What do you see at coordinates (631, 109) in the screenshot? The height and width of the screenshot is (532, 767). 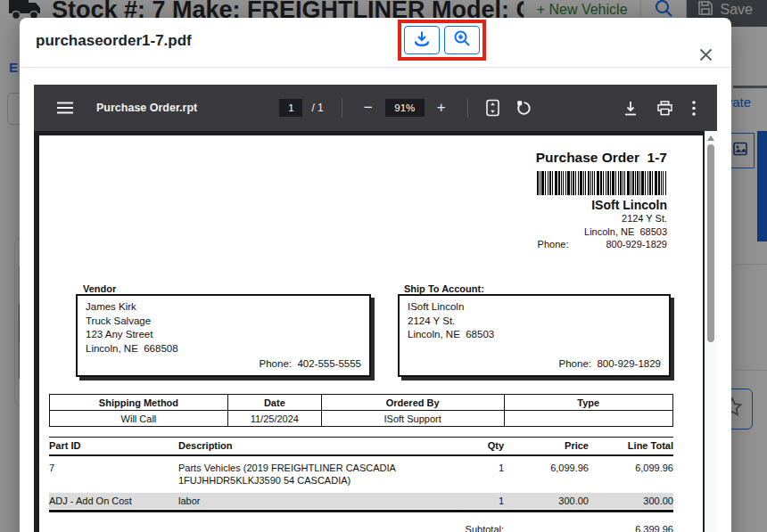 I see `toolbar-download-icon` at bounding box center [631, 109].